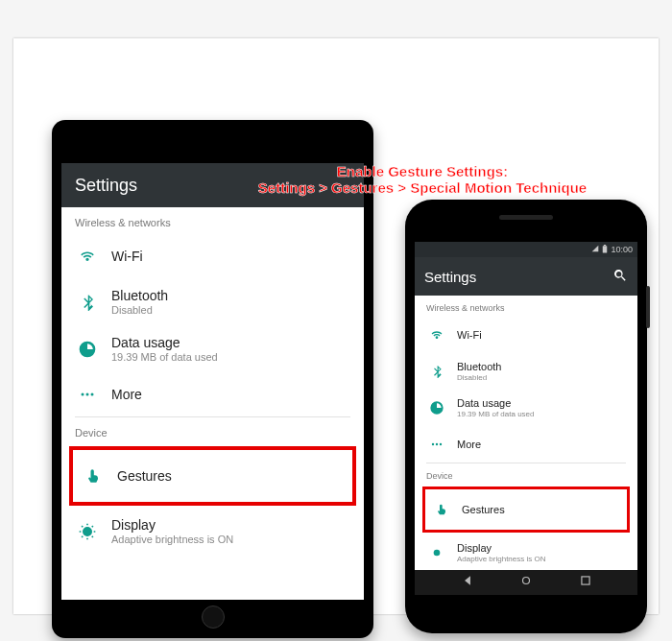  I want to click on statusbar: 10:00, so click(526, 249).